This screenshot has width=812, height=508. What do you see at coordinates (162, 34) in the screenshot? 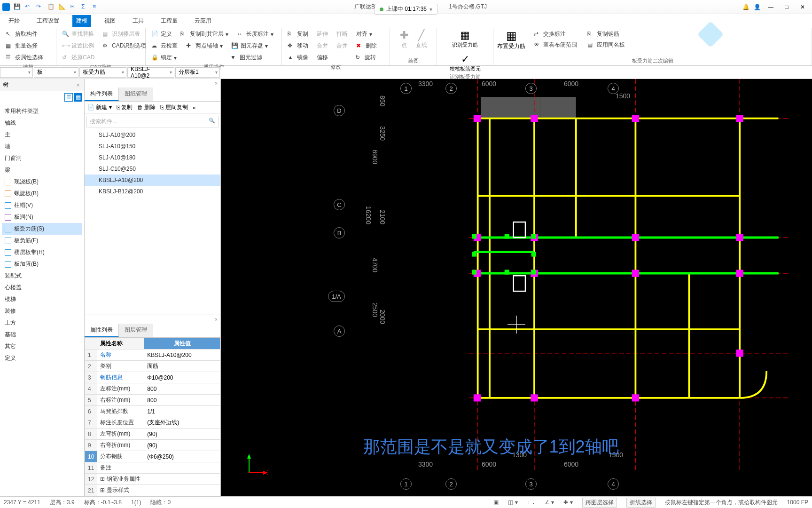
I see `define-button: 📄定义` at bounding box center [162, 34].